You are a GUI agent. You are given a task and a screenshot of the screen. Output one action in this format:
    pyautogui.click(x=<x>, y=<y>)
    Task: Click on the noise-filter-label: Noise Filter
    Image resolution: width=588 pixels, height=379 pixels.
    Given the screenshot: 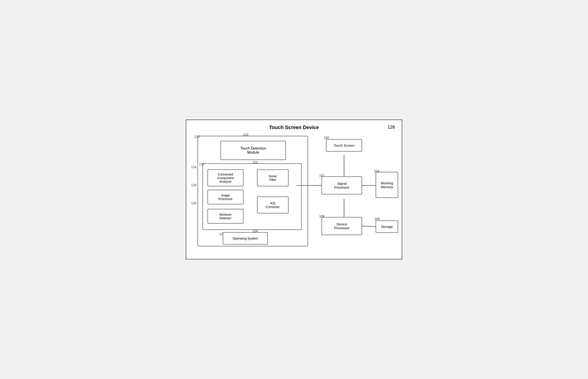 What is the action you would take?
    pyautogui.click(x=273, y=178)
    